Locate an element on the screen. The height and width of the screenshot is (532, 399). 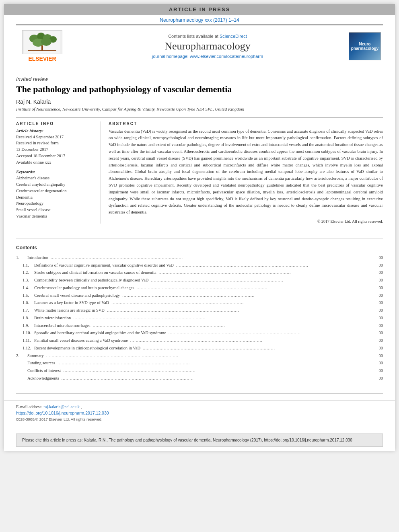
email-label: E-mail address: is located at coordinates (29, 407).